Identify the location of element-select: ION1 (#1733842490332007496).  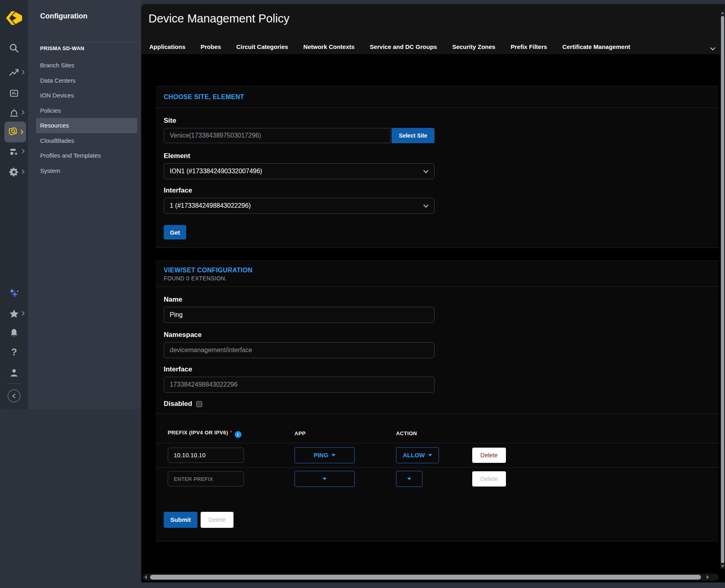
(299, 171).